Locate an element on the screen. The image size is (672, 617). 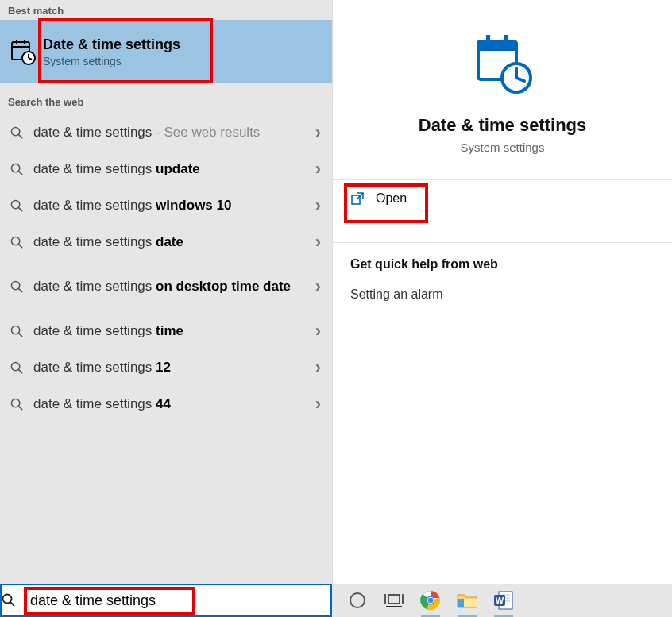
file-explorer-icon is located at coordinates (467, 600).